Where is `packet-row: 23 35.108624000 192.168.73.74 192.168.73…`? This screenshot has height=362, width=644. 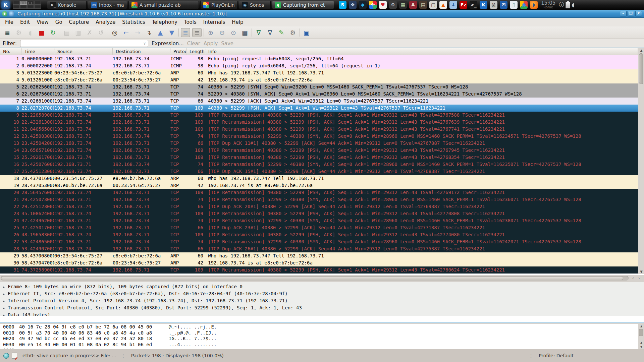
packet-row: 23 35.108624000 192.168.73.74 192.168.73… is located at coordinates (319, 214).